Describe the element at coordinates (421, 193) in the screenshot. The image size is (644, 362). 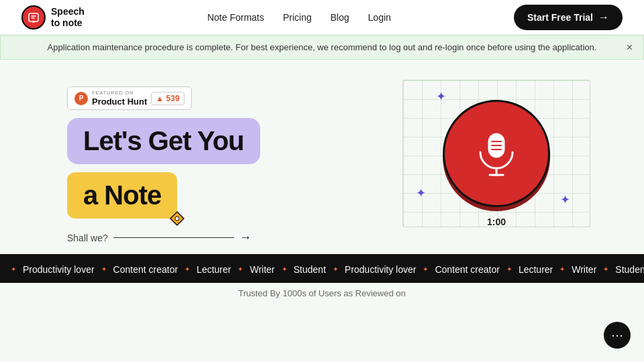
I see `sparkle-bottom-left-icon: ✦` at that location.